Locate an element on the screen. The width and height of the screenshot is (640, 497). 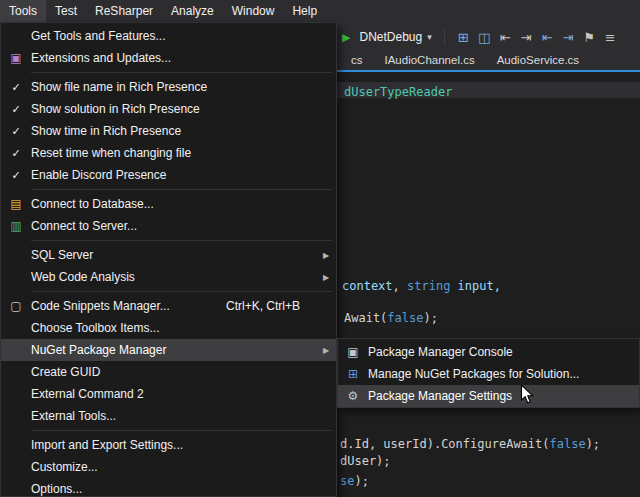
menubar-item-window: Window is located at coordinates (254, 11).